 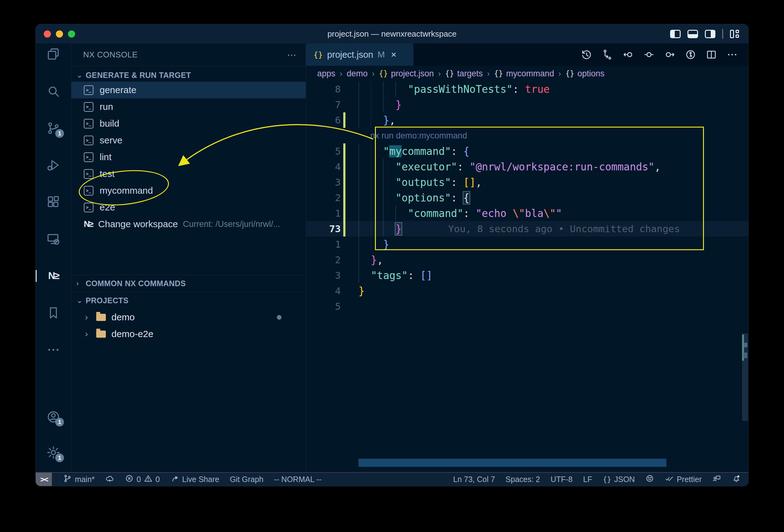 What do you see at coordinates (683, 479) in the screenshot?
I see `status-formatter-prettier: Prettier` at bounding box center [683, 479].